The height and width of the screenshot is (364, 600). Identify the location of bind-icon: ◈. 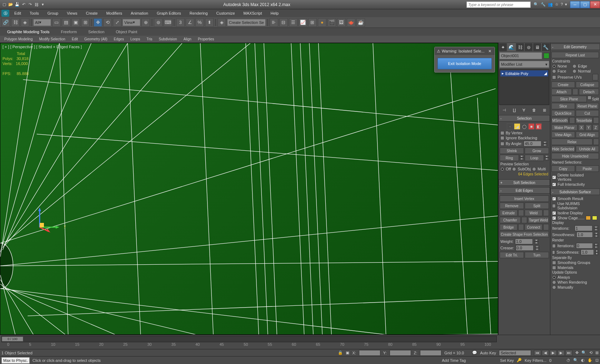
(25, 23).